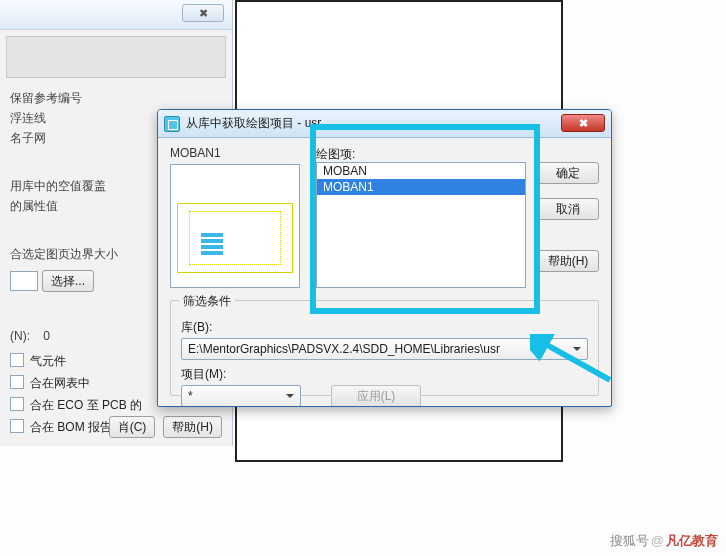 This screenshot has height=556, width=726. Describe the element at coordinates (116, 15) in the screenshot. I see `bg-titlebar: ✖` at that location.